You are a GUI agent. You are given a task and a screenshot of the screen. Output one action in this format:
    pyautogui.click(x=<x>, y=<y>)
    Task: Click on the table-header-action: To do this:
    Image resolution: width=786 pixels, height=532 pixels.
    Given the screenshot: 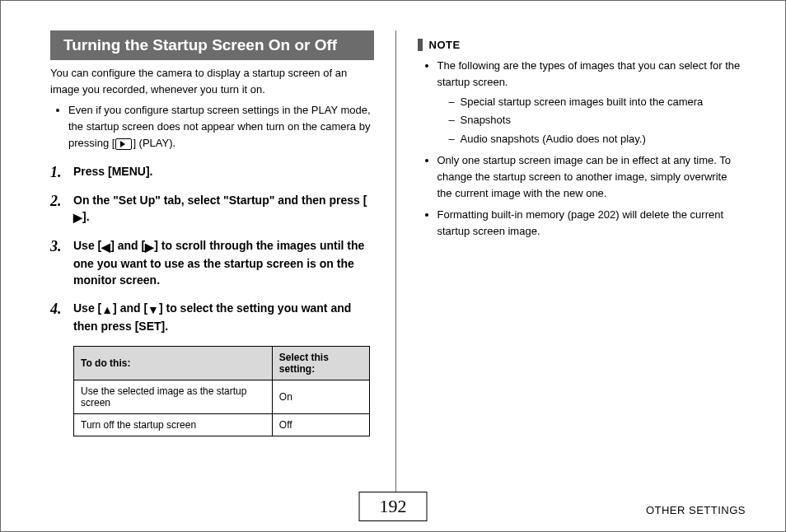 What is the action you would take?
    pyautogui.click(x=173, y=364)
    